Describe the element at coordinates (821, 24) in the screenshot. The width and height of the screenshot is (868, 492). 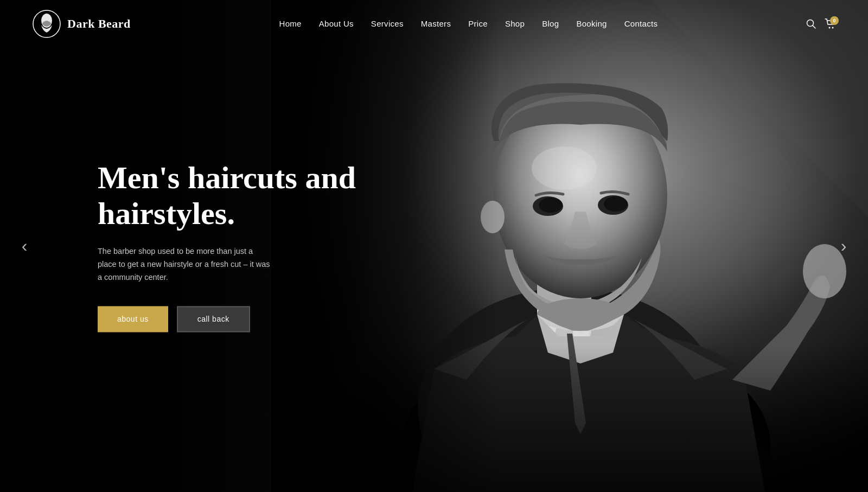
I see `nav-icons: 0` at that location.